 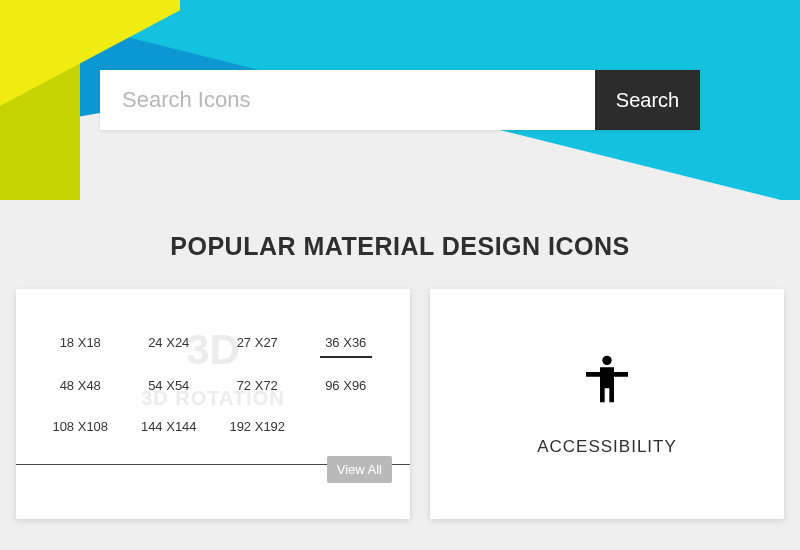 What do you see at coordinates (348, 100) in the screenshot?
I see `search-input` at bounding box center [348, 100].